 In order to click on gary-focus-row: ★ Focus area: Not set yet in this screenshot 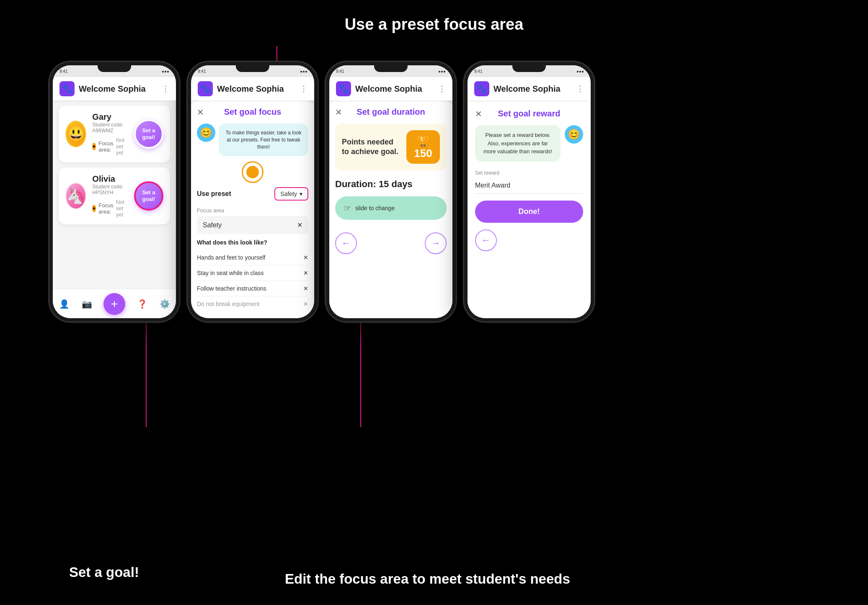, I will do `click(110, 147)`.